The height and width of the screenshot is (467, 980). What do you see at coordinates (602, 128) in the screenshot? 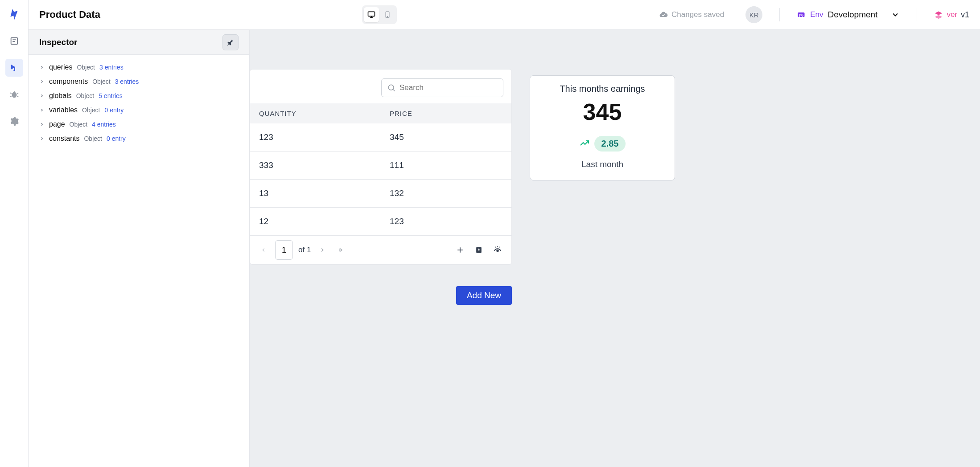
I see `earnings-card: This months earnings 345 2.85 Last month` at bounding box center [602, 128].